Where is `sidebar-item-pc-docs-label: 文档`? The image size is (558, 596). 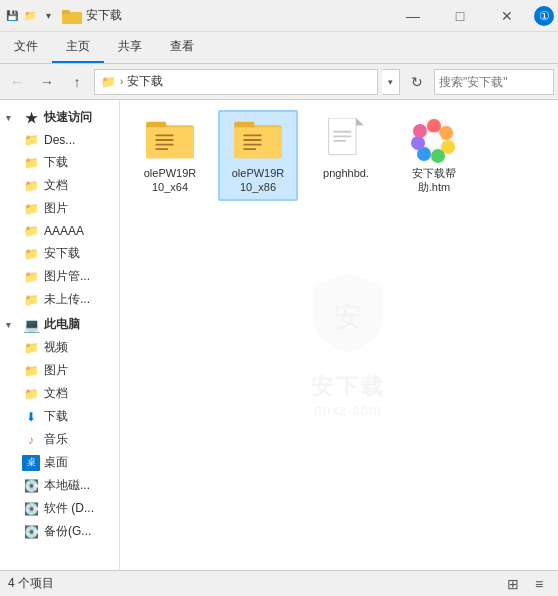
sidebar-item-pc-docs-label: 文档 is located at coordinates (56, 394).